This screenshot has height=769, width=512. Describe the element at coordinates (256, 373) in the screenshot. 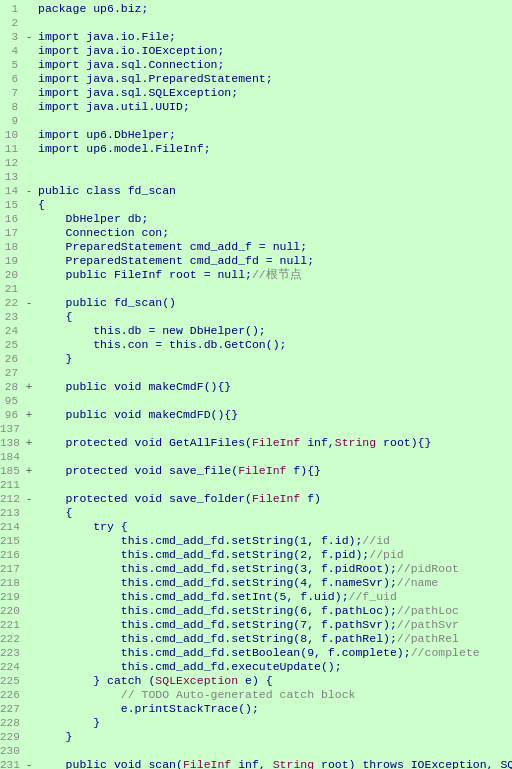

I see `code-line: 27` at that location.